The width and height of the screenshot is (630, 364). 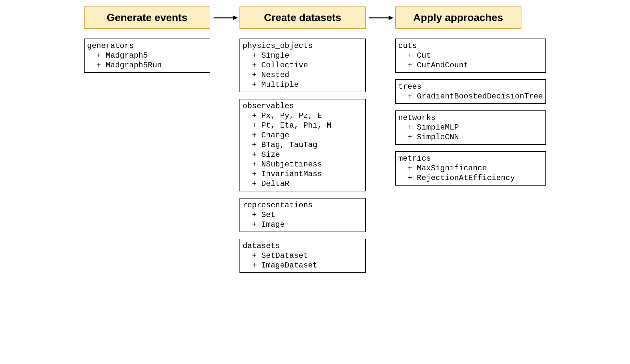 I want to click on module-item: + NSubjettiness, so click(x=303, y=165).